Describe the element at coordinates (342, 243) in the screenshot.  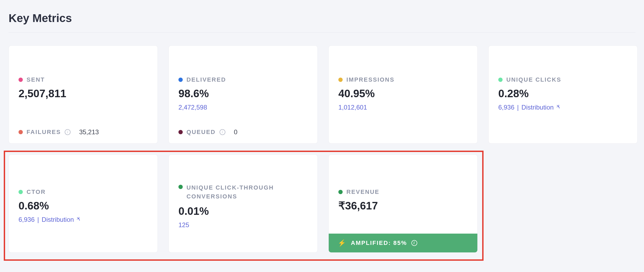
I see `bolt-icon: ⚡` at that location.